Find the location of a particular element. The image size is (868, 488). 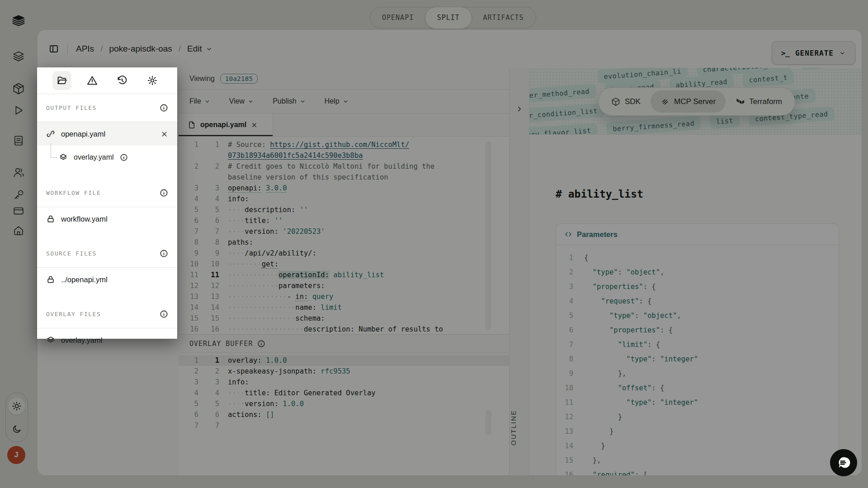

tab-split: SPLIT is located at coordinates (448, 18).